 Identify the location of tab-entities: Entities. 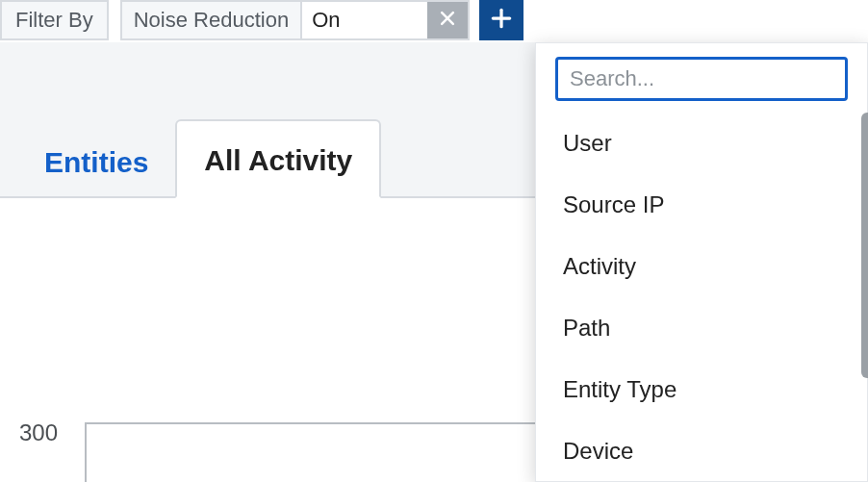
(96, 161).